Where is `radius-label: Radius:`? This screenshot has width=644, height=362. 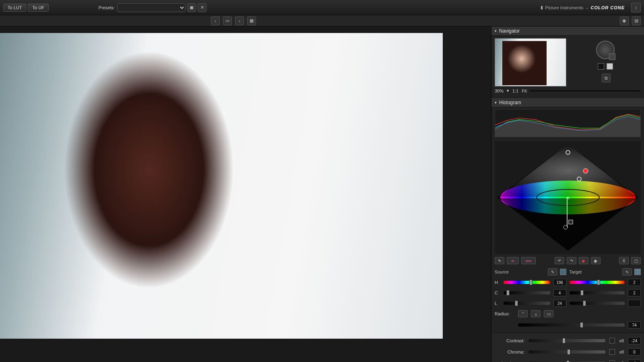
radius-label: Radius: is located at coordinates (505, 314).